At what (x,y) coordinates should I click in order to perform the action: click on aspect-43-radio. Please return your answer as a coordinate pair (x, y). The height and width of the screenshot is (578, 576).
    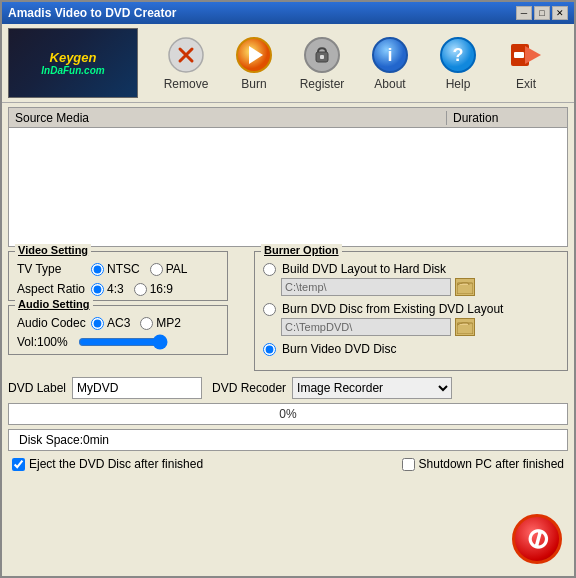
    Looking at the image, I should click on (98, 290).